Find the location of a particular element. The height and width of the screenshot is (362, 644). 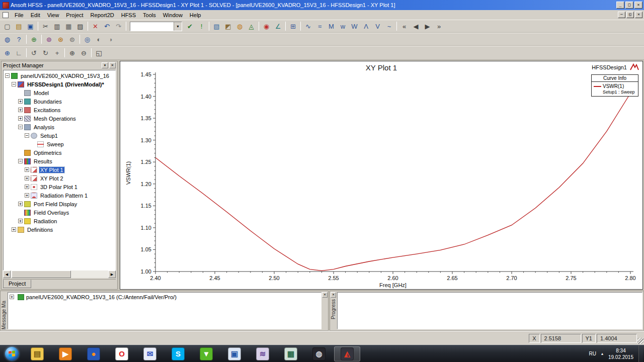

print-button: ▨ is located at coordinates (80, 26).